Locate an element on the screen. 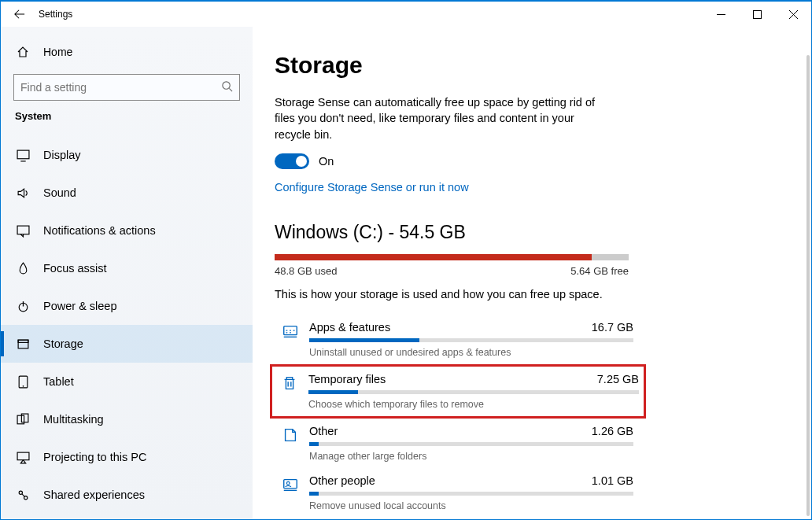 Image resolution: width=812 pixels, height=520 pixels. sidebar-item-label: Tablet is located at coordinates (58, 382).